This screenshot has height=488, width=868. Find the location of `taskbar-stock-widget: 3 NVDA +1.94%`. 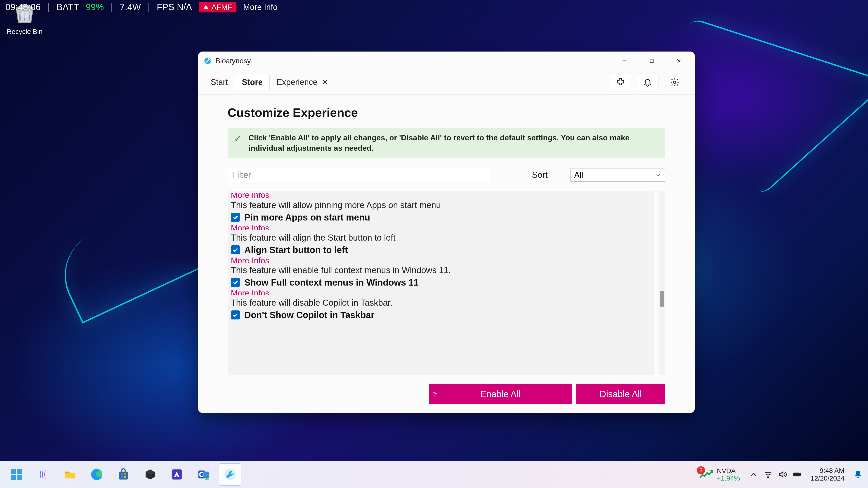

taskbar-stock-widget: 3 NVDA +1.94% is located at coordinates (716, 475).